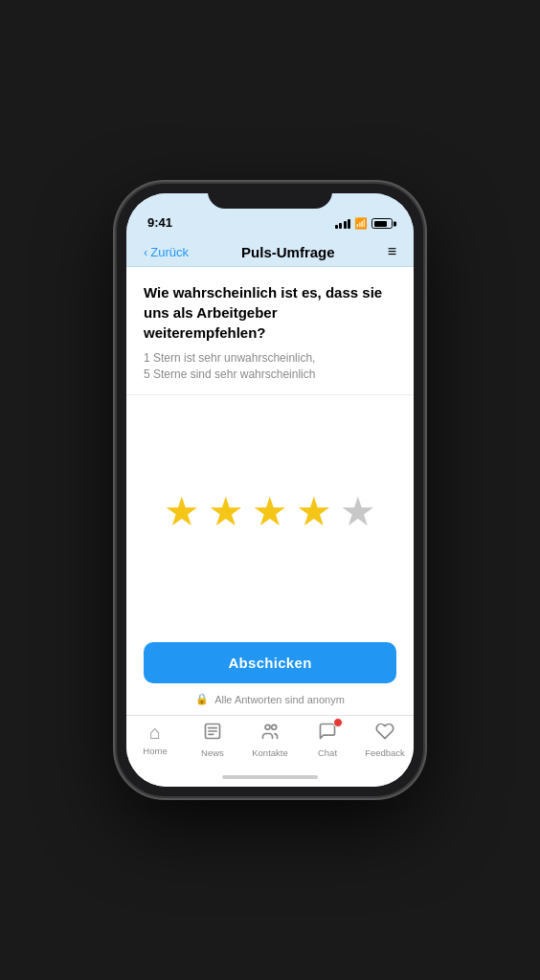 This screenshot has width=540, height=980. Describe the element at coordinates (230, 374) in the screenshot. I see `hint-line-2: 5 Sterne sind sehr wahrscheinlich` at that location.